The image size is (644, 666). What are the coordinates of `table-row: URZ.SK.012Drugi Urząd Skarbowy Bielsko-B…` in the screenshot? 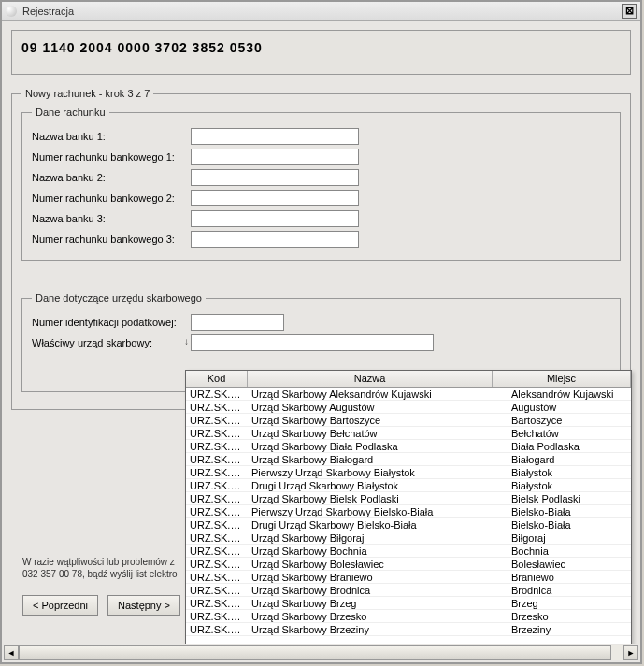 It's located at (408, 525).